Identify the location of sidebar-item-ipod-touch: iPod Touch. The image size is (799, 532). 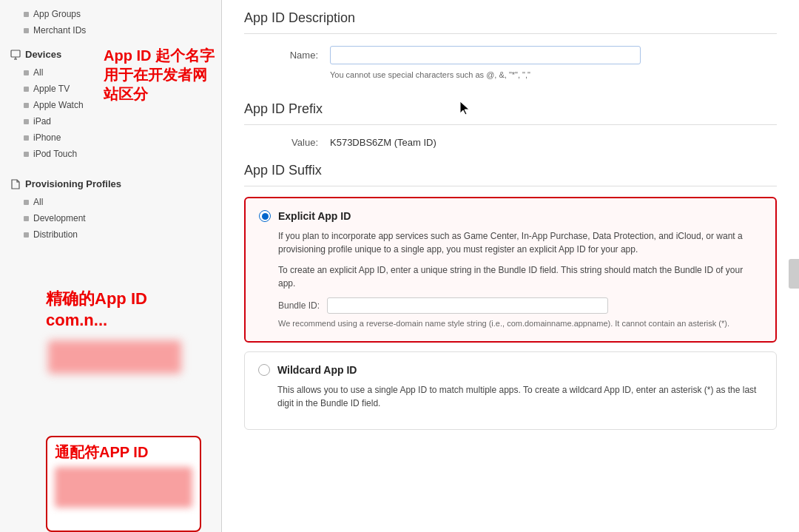
(111, 154).